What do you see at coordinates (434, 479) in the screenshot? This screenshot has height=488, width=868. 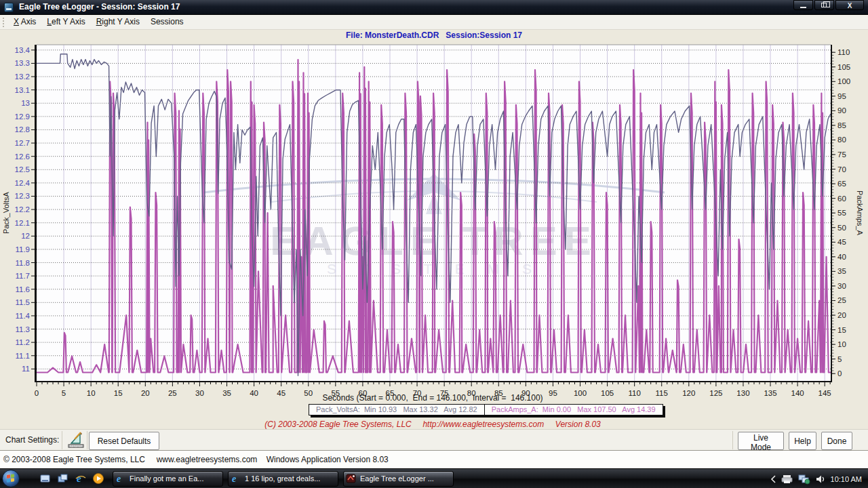 I see `taskbar: e Finally got me an Ea... e 1 16 lipo, g…` at bounding box center [434, 479].